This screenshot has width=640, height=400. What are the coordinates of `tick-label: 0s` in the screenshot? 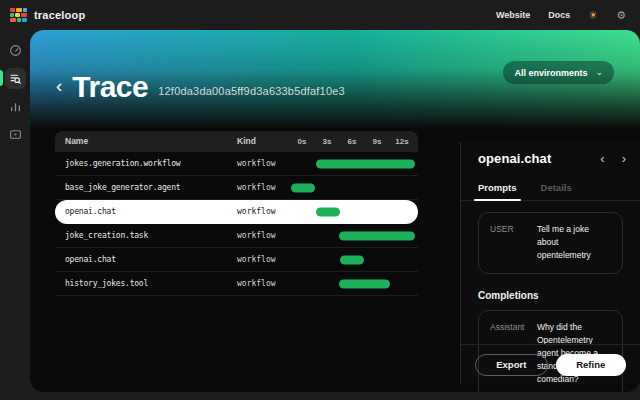 It's located at (302, 142).